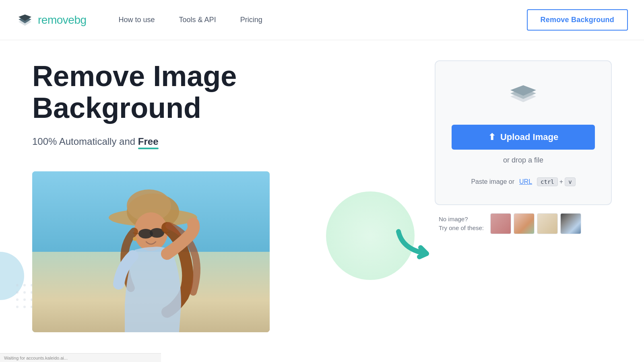 The image size is (644, 362). Describe the element at coordinates (25, 20) in the screenshot. I see `logo-icon` at that location.